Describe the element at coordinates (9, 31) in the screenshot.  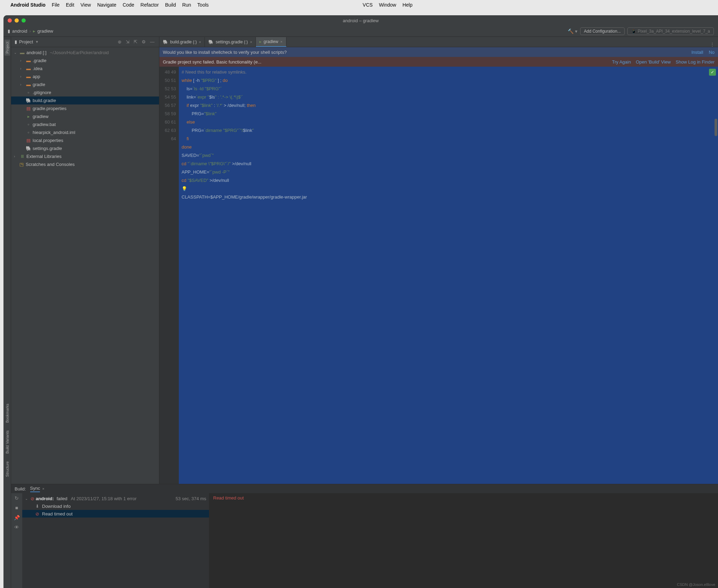
I see `folder-icon: ▮` at that location.